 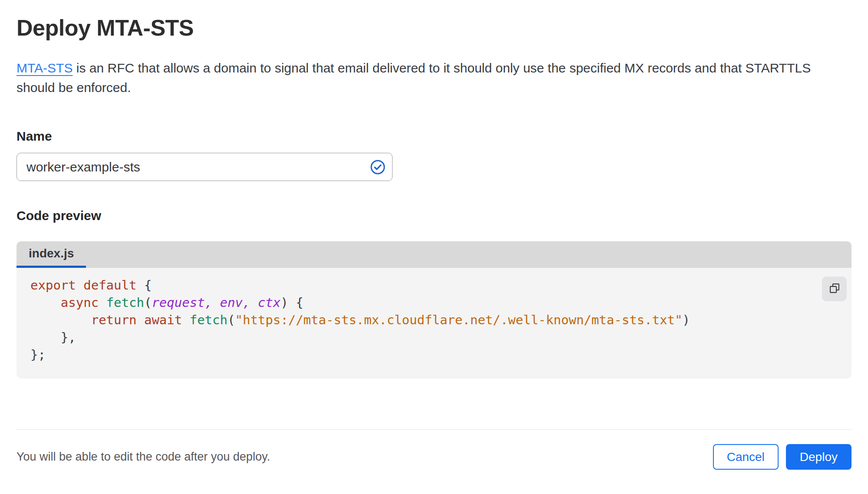 I want to click on code-line: export default {, so click(x=441, y=285).